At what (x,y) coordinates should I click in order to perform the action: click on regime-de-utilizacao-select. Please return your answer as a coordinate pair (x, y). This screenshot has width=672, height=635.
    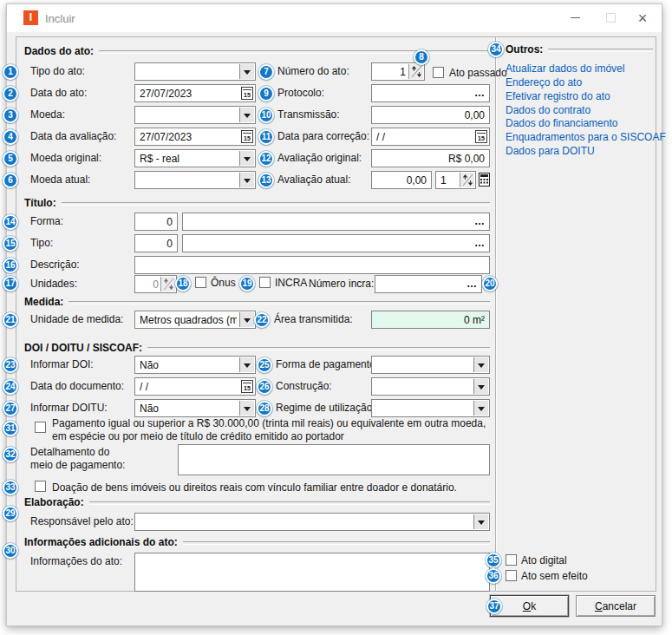
    Looking at the image, I should click on (430, 408).